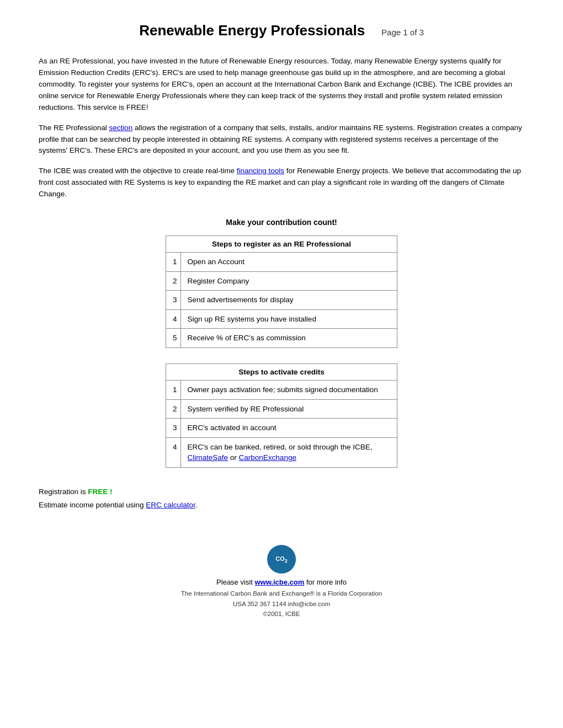 The height and width of the screenshot is (728, 563). I want to click on step-number: 5, so click(173, 339).